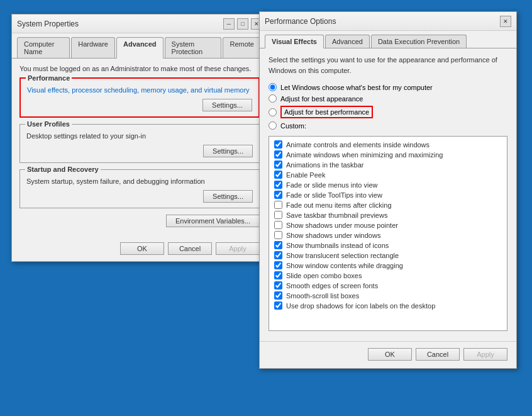 The height and width of the screenshot is (416, 532). I want to click on radio-best-appearance: Adjust for best appearance, so click(388, 98).